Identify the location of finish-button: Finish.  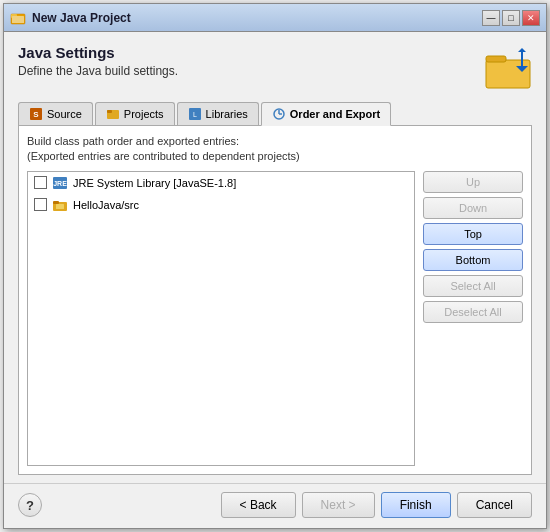
(416, 505).